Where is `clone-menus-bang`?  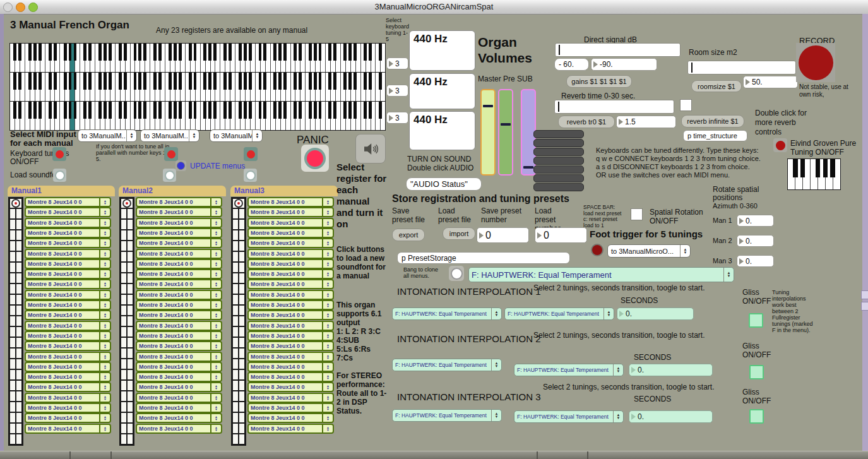 clone-menus-bang is located at coordinates (456, 273).